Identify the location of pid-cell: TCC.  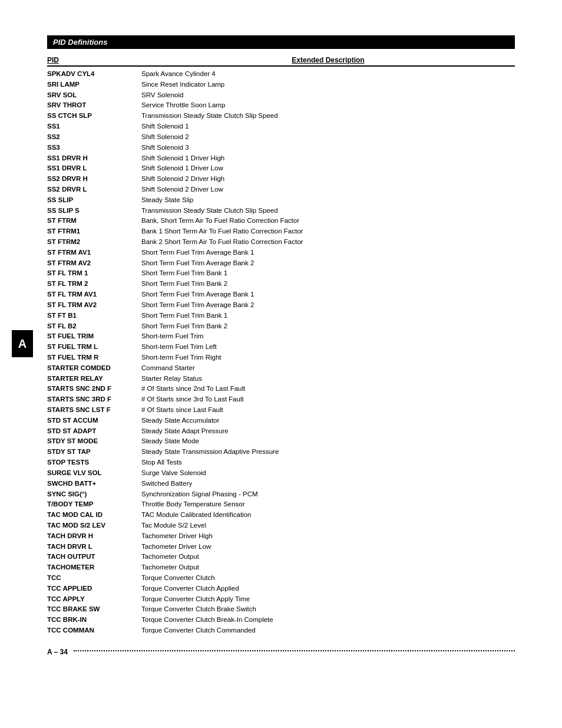
(94, 578).